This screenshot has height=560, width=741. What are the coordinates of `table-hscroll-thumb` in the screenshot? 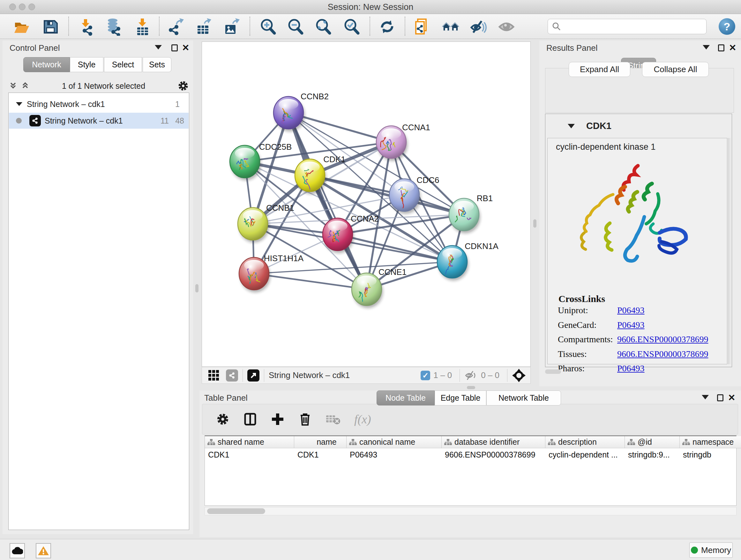 It's located at (236, 511).